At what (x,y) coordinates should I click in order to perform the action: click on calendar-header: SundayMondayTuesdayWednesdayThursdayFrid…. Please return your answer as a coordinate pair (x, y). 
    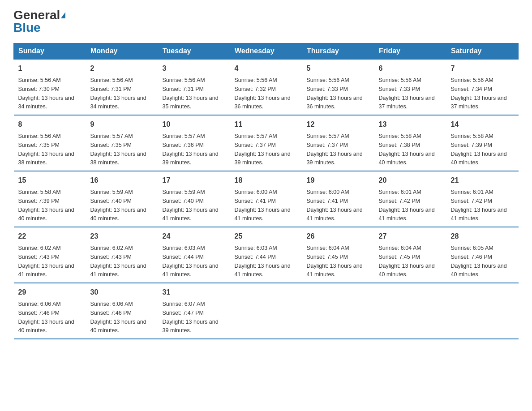
    Looking at the image, I should click on (266, 51).